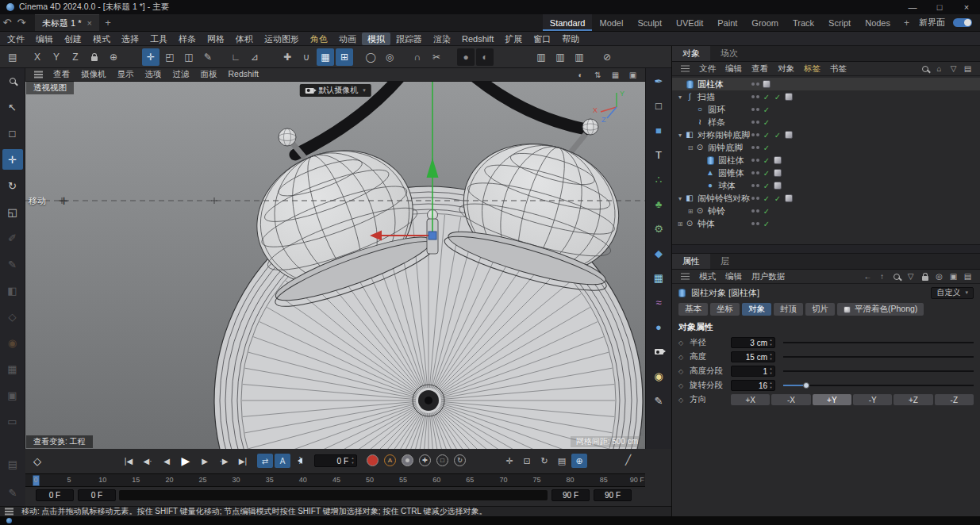 This screenshot has width=980, height=525. I want to click on normal-move-icon: ◰, so click(170, 57).